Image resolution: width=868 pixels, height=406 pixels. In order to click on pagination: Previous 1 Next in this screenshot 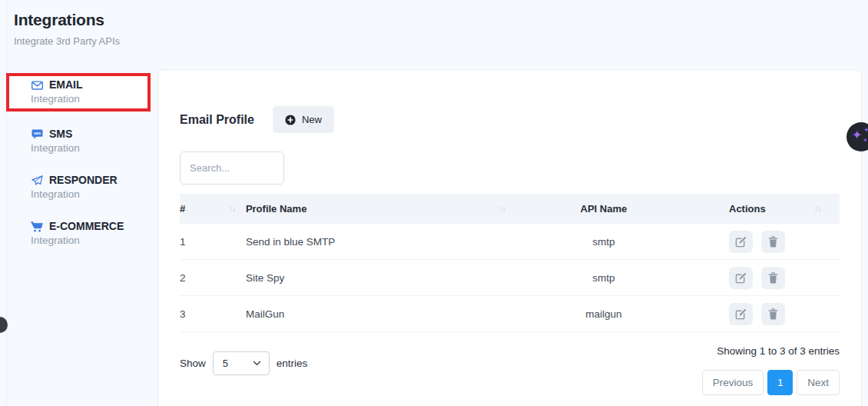, I will do `click(771, 383)`.